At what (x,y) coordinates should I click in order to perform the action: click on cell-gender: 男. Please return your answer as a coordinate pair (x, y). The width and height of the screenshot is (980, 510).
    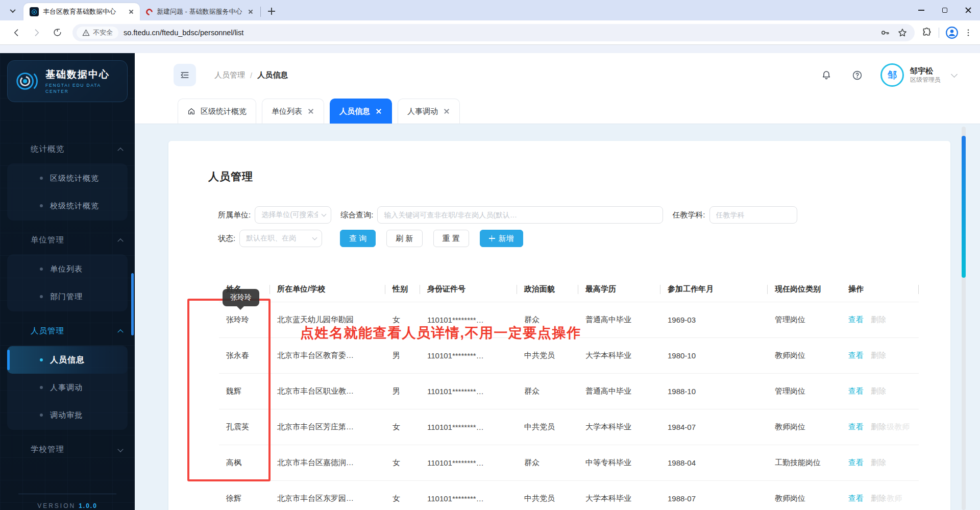
    Looking at the image, I should click on (403, 391).